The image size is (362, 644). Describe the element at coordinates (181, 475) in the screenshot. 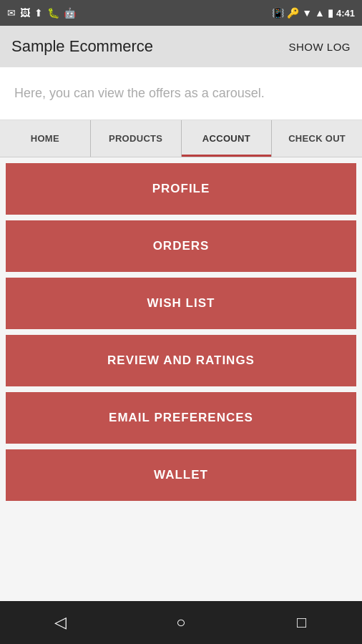

I see `wallet-button: WALLET` at that location.